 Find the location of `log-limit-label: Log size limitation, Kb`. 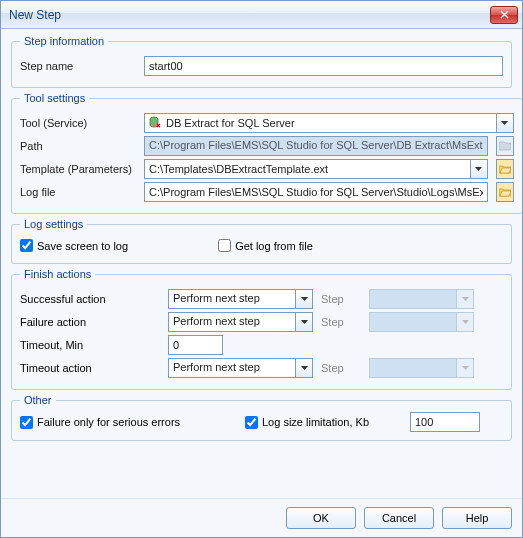

log-limit-label: Log size limitation, Kb is located at coordinates (316, 422).